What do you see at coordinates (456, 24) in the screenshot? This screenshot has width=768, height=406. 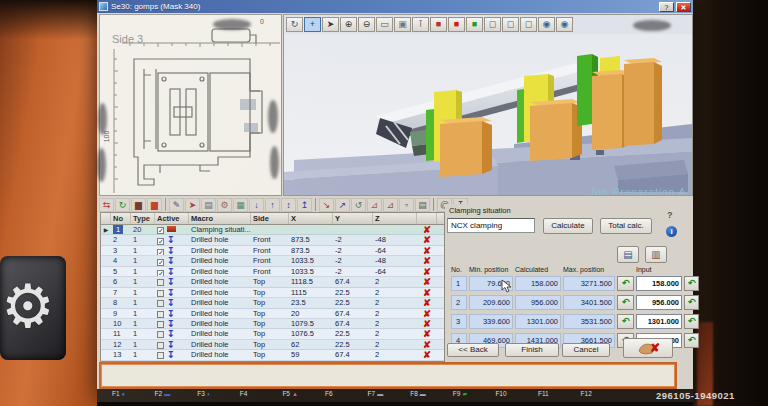 I see `view-red-back-icon: ■` at bounding box center [456, 24].